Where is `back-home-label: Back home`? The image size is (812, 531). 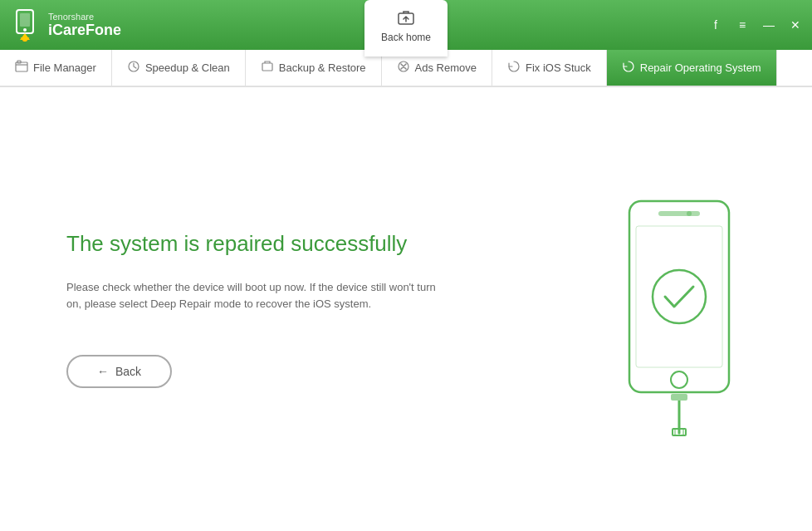
back-home-label: Back home is located at coordinates (406, 37).